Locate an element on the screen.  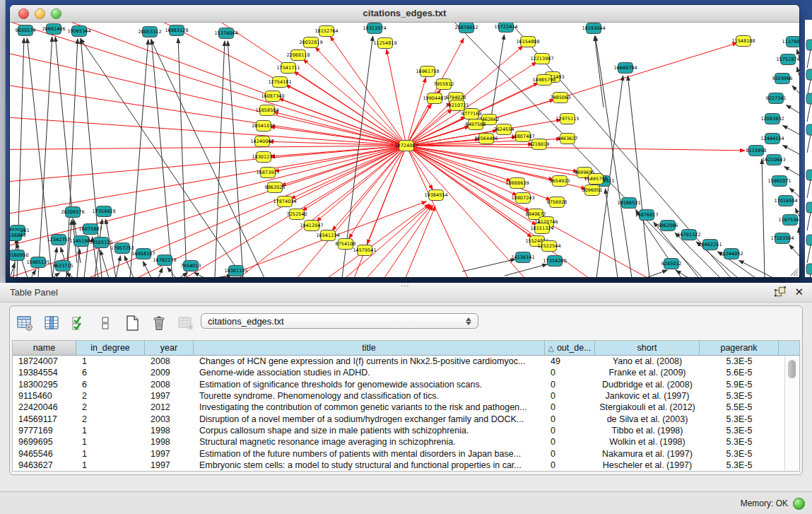
scrollbar-thumb is located at coordinates (792, 369).